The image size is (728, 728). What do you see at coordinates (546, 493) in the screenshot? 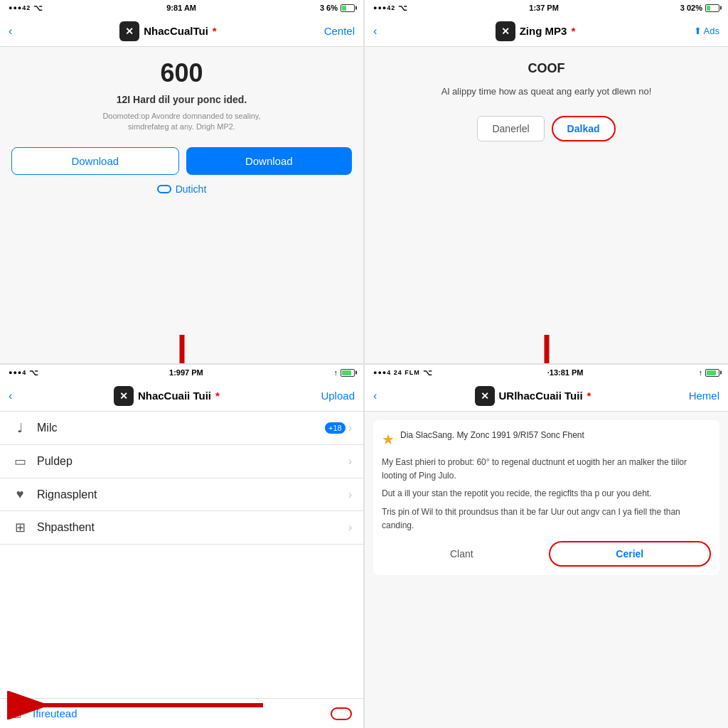
I see `info-body-2: Dut a ill your stan the repotit you reci…` at bounding box center [546, 493].